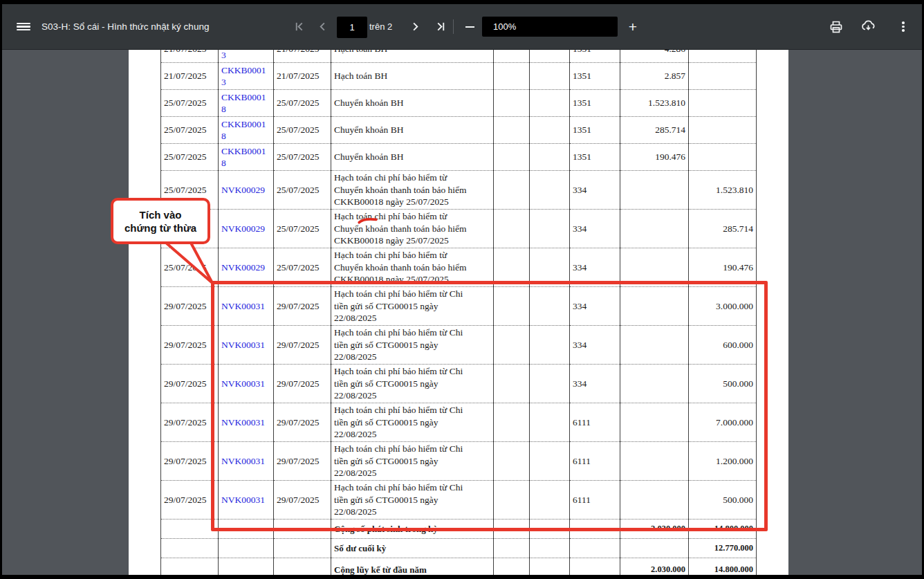 This screenshot has width=924, height=579. Describe the element at coordinates (459, 229) in the screenshot. I see `ledger-row: 25/07/2025NVK0002925/07/2025Hạch toán ch…` at that location.